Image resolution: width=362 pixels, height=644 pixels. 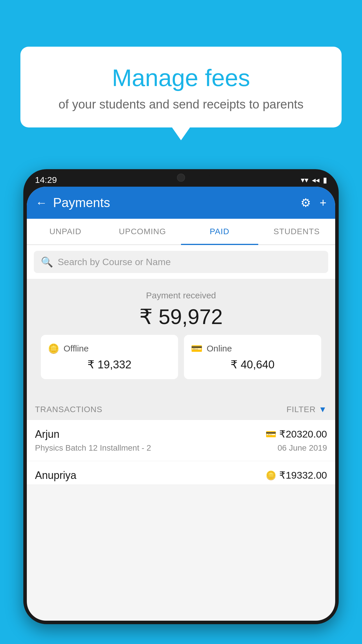 I want to click on signal-icon: ◂◂, so click(x=316, y=180).